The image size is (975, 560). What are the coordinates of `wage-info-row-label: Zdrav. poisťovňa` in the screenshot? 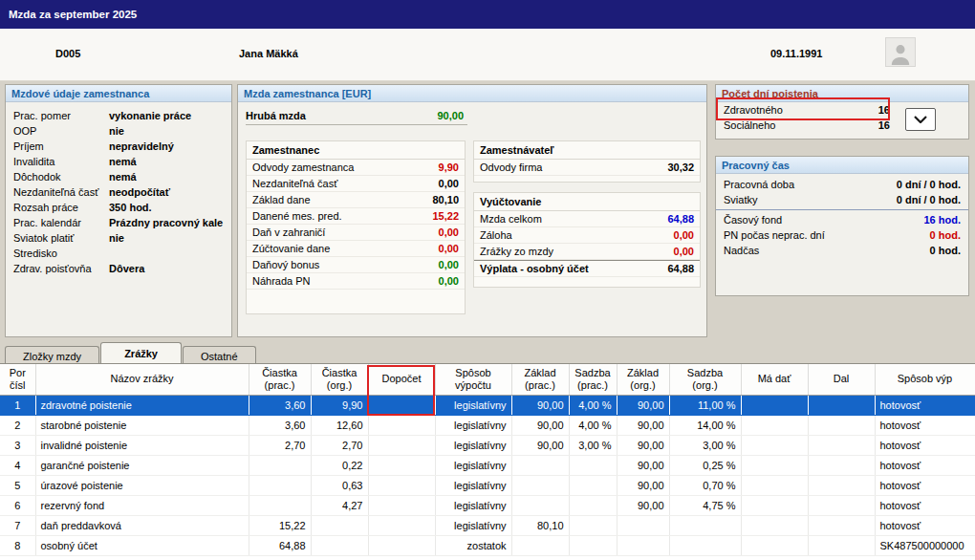 It's located at (61, 269).